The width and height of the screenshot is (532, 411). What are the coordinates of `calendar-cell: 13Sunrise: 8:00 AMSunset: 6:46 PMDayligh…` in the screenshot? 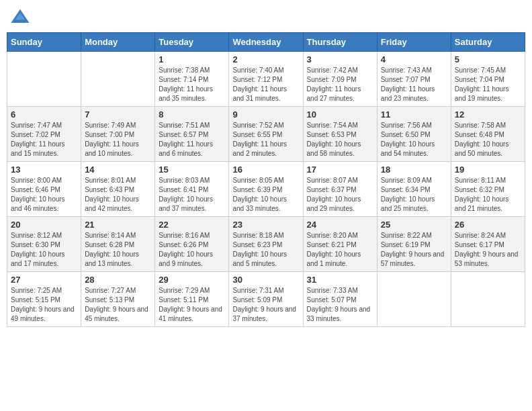 It's located at (44, 189).